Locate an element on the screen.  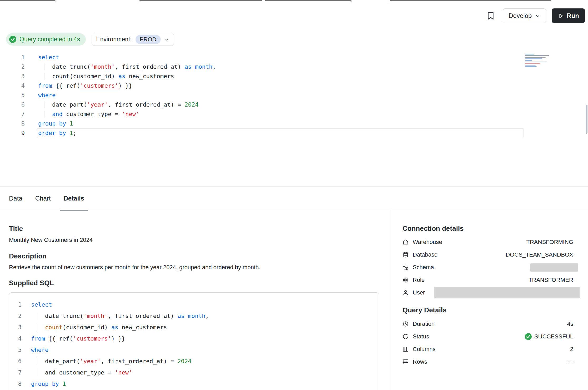
code-token: date_part( is located at coordinates (55, 361).